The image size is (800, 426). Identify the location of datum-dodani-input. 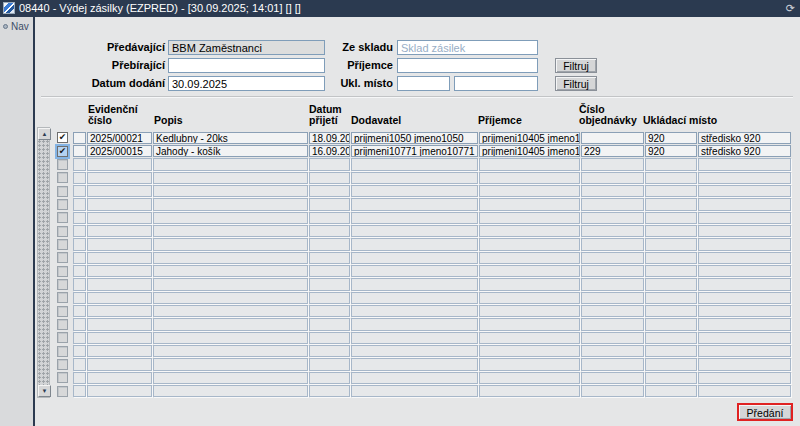
(246, 84).